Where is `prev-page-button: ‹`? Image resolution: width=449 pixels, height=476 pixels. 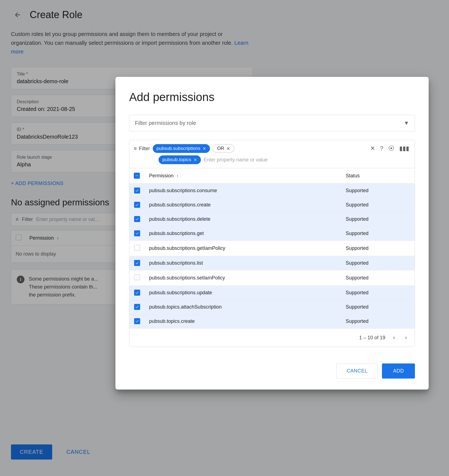
prev-page-button: ‹ is located at coordinates (394, 338).